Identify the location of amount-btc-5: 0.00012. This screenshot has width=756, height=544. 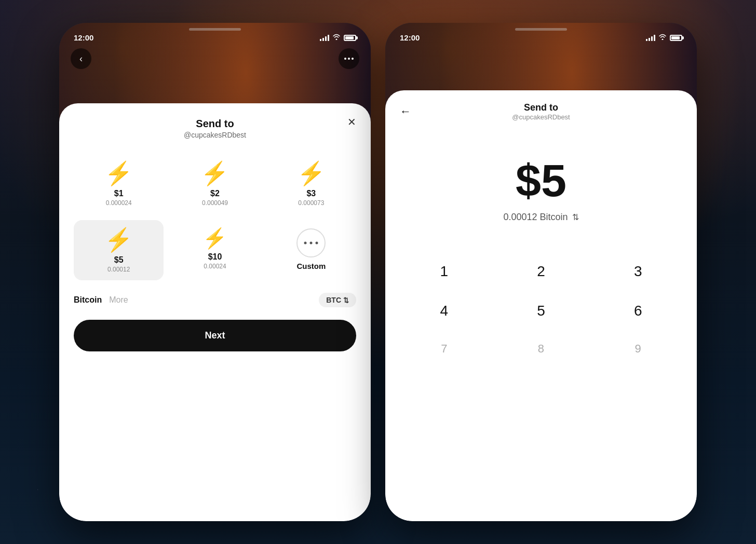
(118, 269).